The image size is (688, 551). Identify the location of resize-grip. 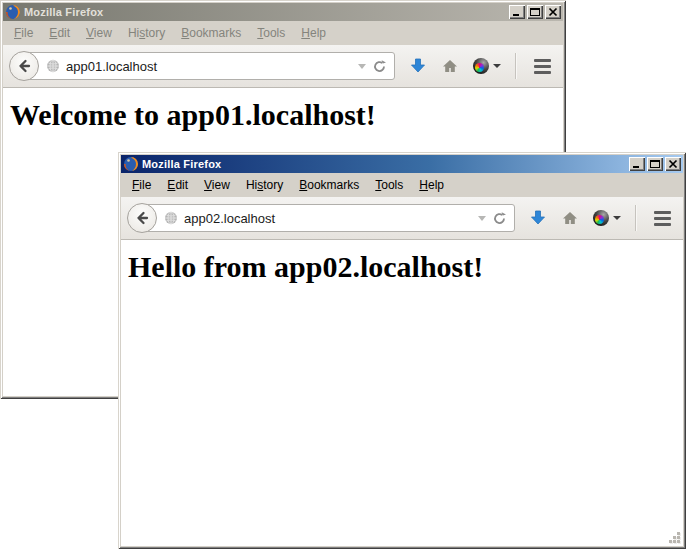
(674, 538).